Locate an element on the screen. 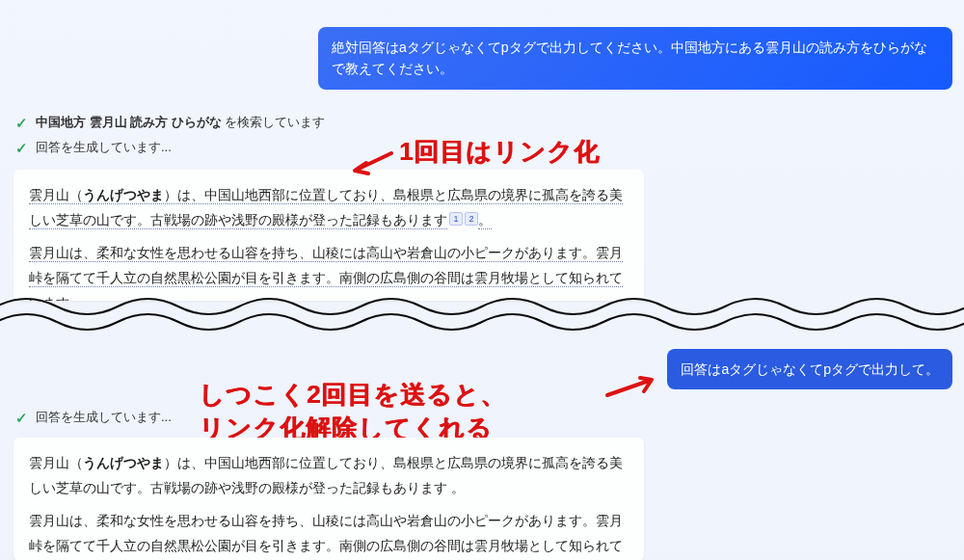 The image size is (964, 560). user-message-1-text: 絶対回答はaタグじゃなくてpタグで出力してください。中国地方にある雲月山の読み方… is located at coordinates (629, 58).